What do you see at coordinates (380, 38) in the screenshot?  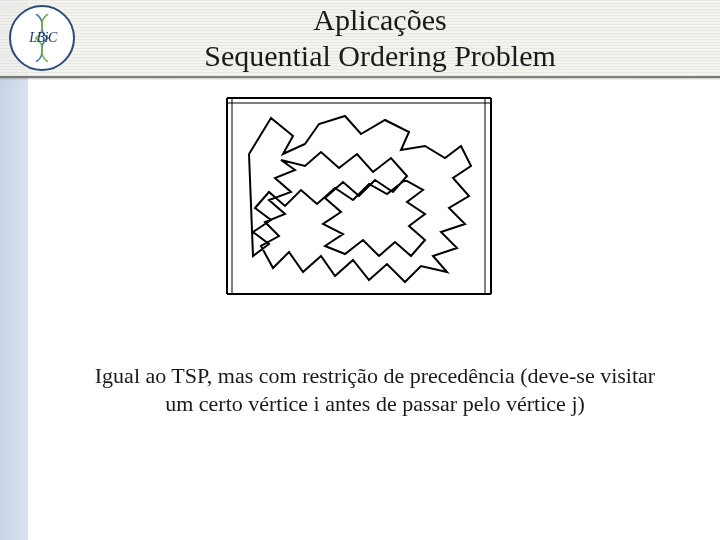 I see `slide-title: Aplicações Sequential Ordering Problem` at bounding box center [380, 38].